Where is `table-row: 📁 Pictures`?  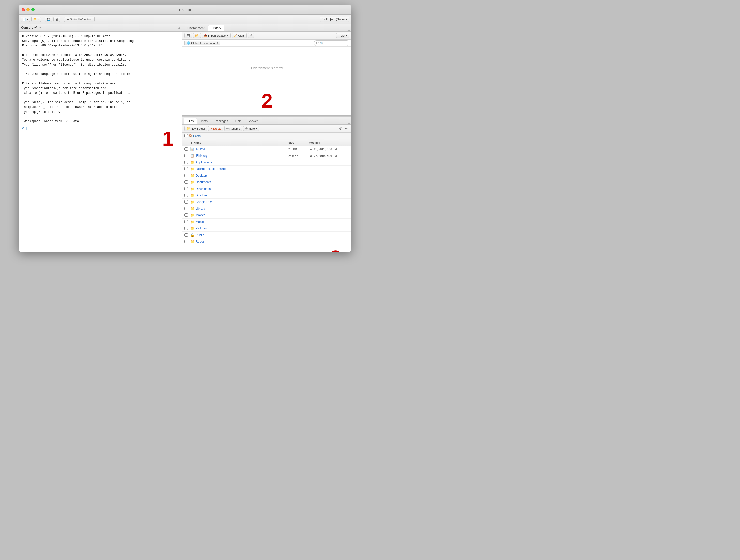
table-row: 📁 Pictures is located at coordinates (267, 228).